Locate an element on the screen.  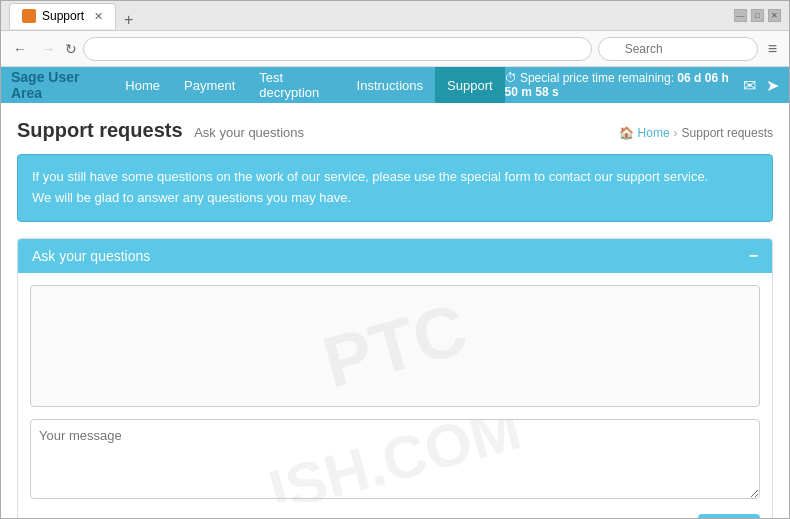
reload-button: ↻ is located at coordinates (71, 49).